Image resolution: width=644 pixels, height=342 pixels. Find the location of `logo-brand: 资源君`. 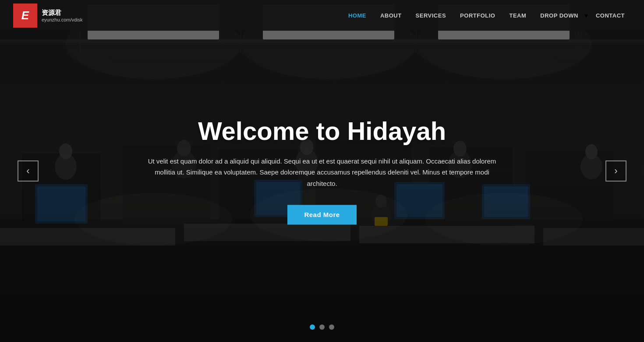

logo-brand: 资源君 is located at coordinates (62, 13).